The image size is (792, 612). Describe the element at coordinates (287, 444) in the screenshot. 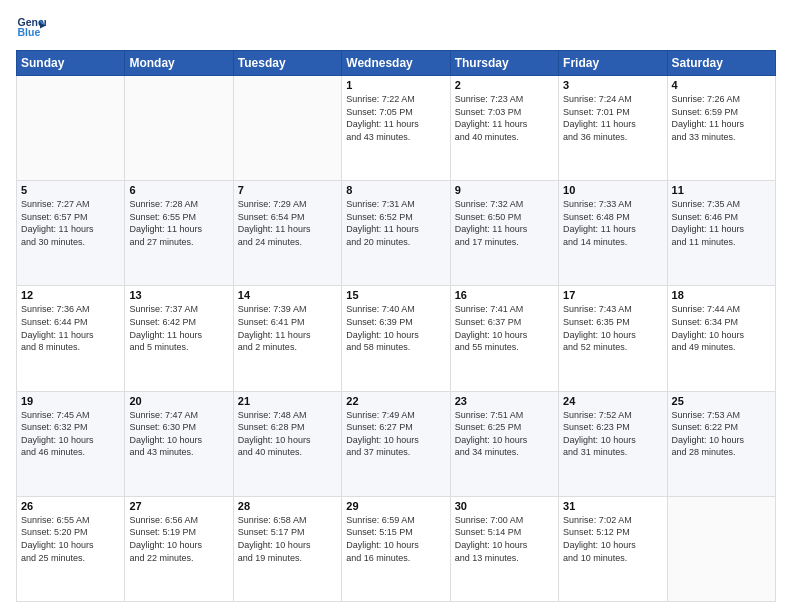

I see `calendar-cell: 21Sunrise: 7:48 AM Sunset: 6:28 PM Dayli…` at that location.